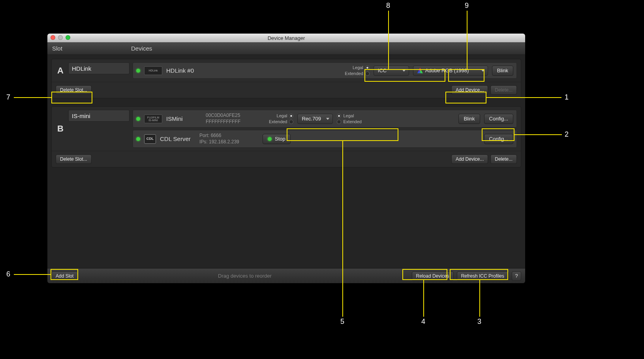 The height and width of the screenshot is (359, 644). I want to click on window-controls, so click(60, 38).